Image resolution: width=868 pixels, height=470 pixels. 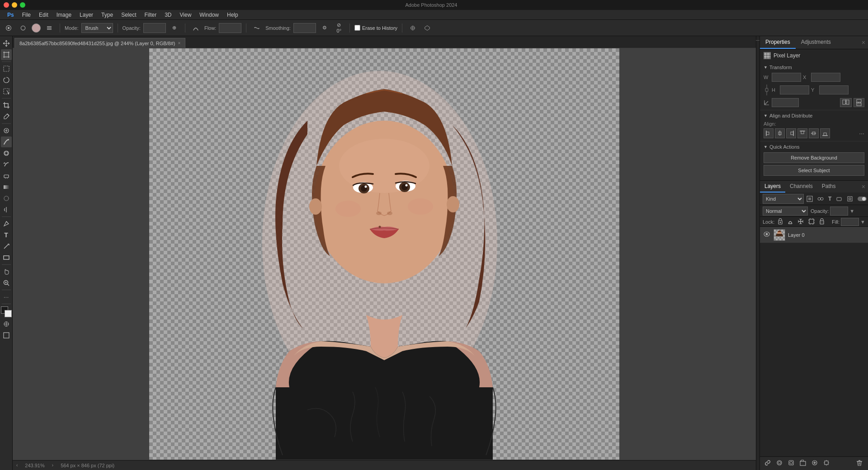 I want to click on flow-icon, so click(x=196, y=28).